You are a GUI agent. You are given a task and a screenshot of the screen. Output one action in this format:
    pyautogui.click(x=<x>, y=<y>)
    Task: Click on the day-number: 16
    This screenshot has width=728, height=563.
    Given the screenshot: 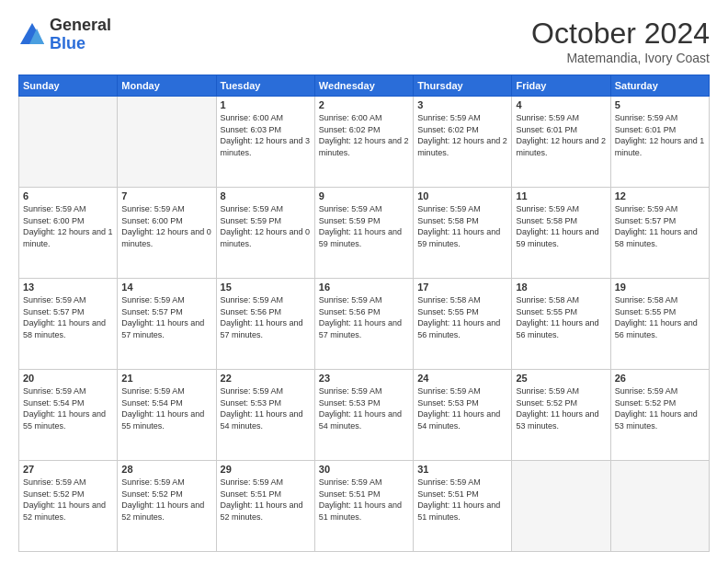 What is the action you would take?
    pyautogui.click(x=364, y=287)
    